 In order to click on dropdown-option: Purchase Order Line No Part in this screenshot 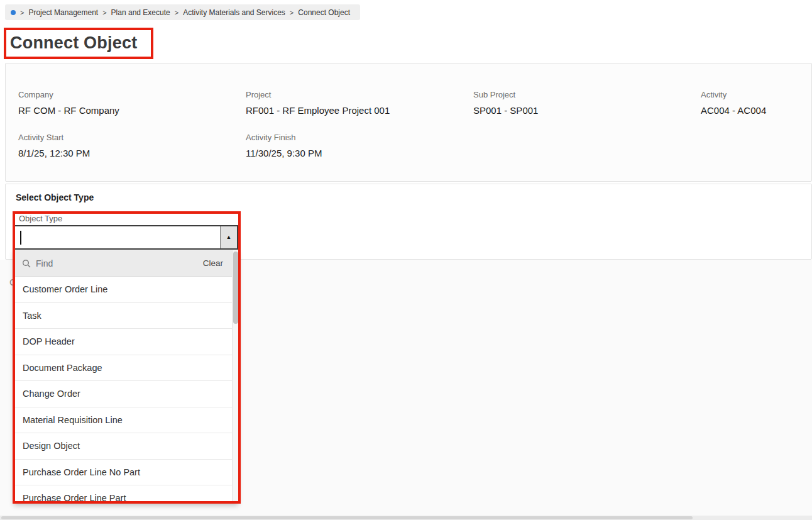, I will do `click(126, 473)`.